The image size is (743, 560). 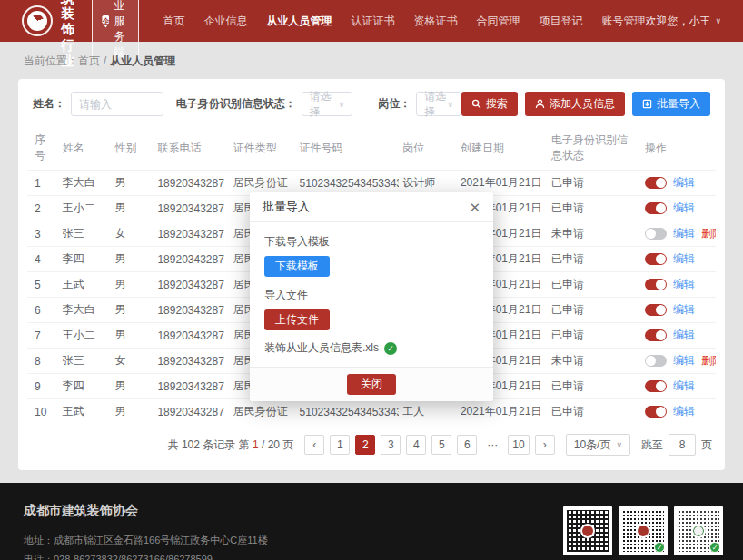 I want to click on page-button-3: 3, so click(x=391, y=445).